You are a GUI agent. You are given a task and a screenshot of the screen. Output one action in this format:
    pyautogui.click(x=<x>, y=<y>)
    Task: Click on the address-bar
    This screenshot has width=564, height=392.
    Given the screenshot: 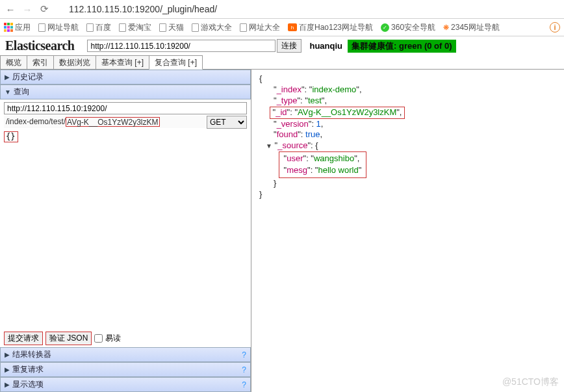 What is the action you would take?
    pyautogui.click(x=307, y=9)
    